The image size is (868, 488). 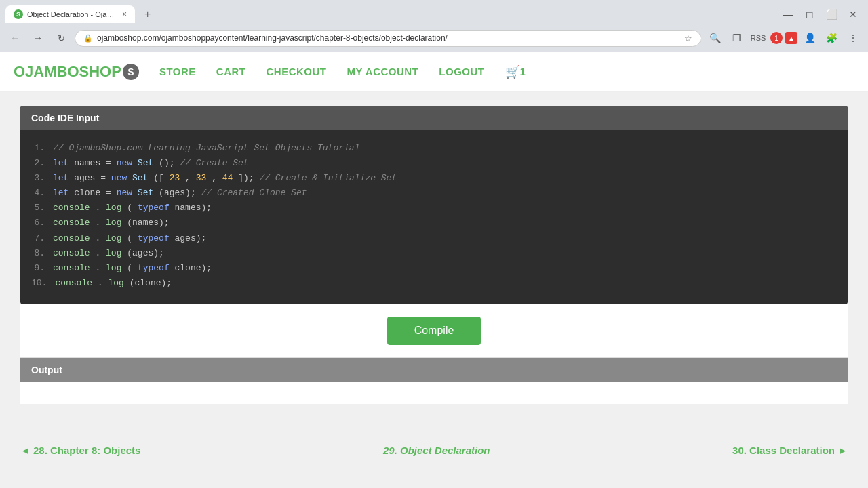 I want to click on line-num-6: 6., so click(x=38, y=223).